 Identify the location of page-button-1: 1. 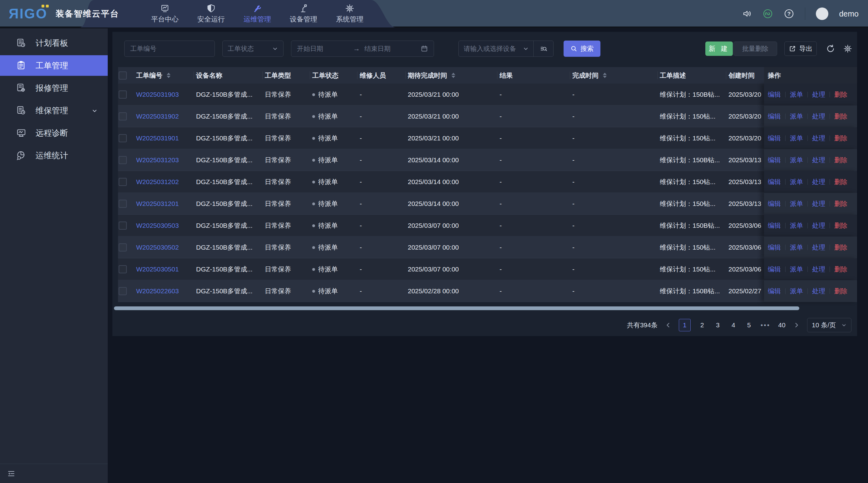
(685, 325).